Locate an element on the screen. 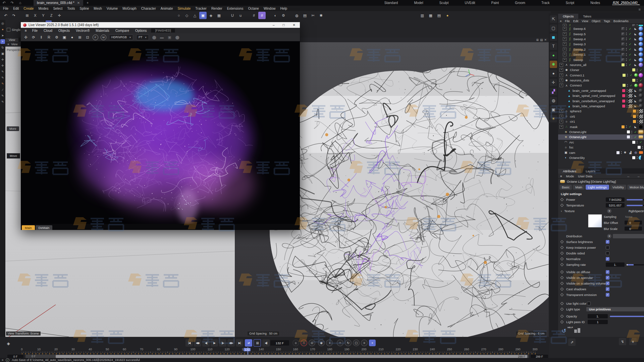  light-tool-icon: ☀ is located at coordinates (553, 119).